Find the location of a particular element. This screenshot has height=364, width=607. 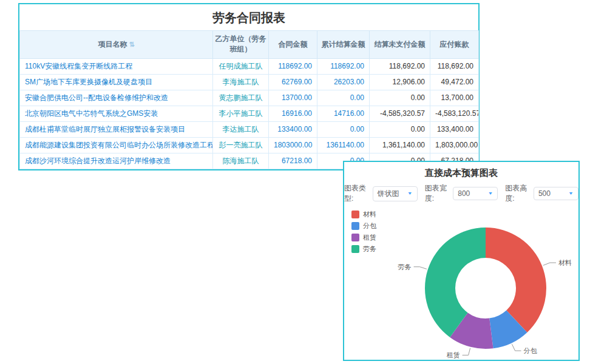

unpaid-amount-cell: 118,692.00 is located at coordinates (400, 66).